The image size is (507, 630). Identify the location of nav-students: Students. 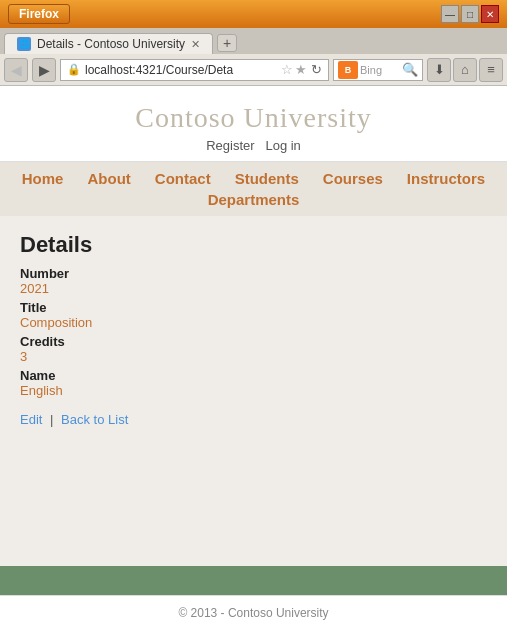
(267, 178).